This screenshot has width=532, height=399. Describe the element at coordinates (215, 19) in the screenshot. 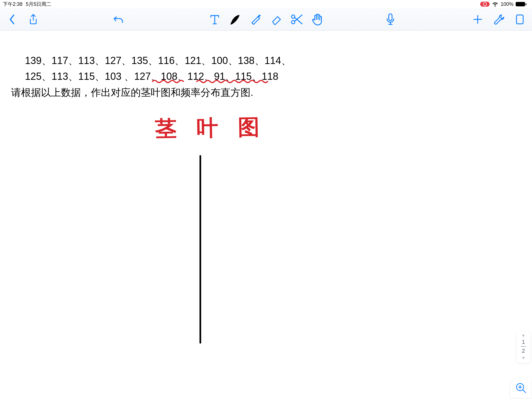

I see `text-icon` at that location.